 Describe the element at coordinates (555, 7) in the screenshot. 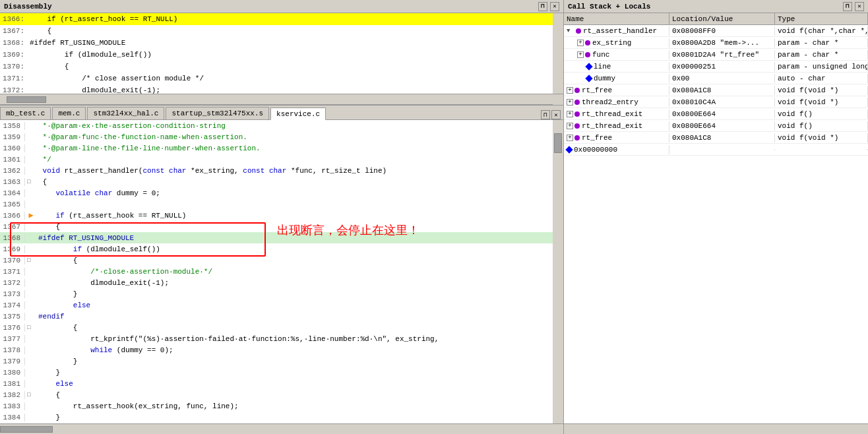

I see `disassembly-close-button: ✕` at that location.